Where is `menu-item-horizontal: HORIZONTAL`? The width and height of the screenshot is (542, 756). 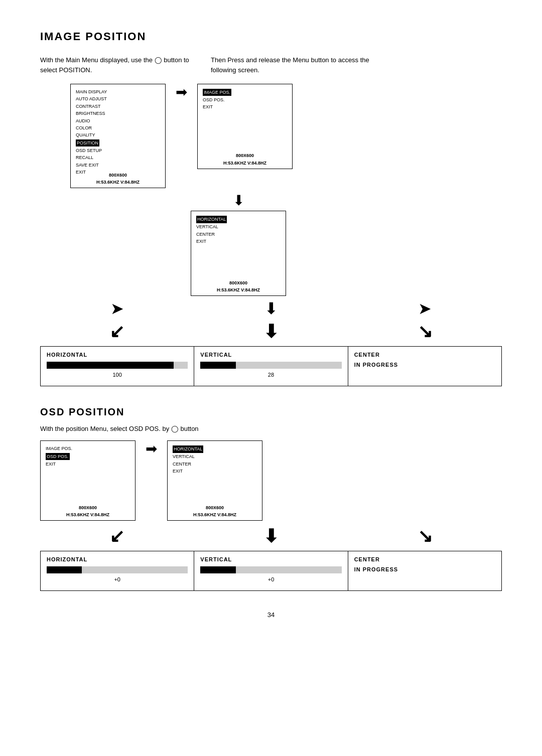 menu-item-horizontal: HORIZONTAL is located at coordinates (212, 219).